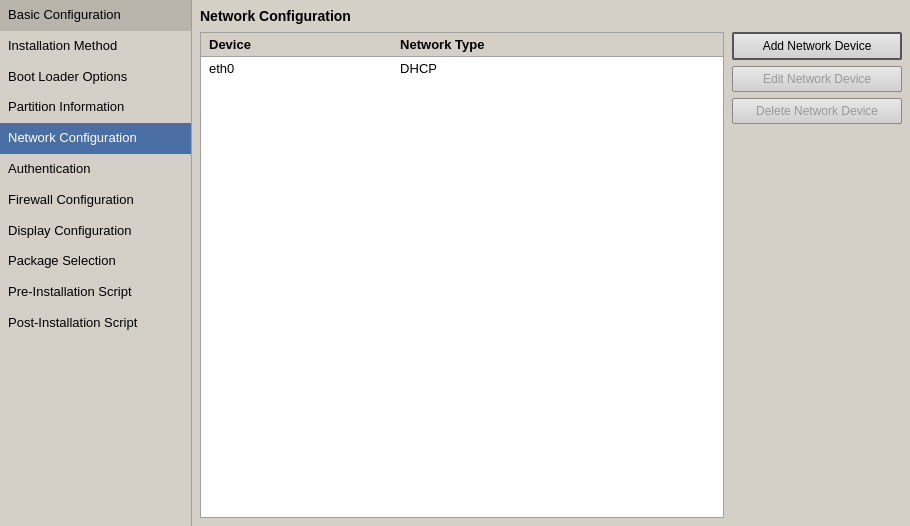  I want to click on table-row: eth0DHCP, so click(462, 69).